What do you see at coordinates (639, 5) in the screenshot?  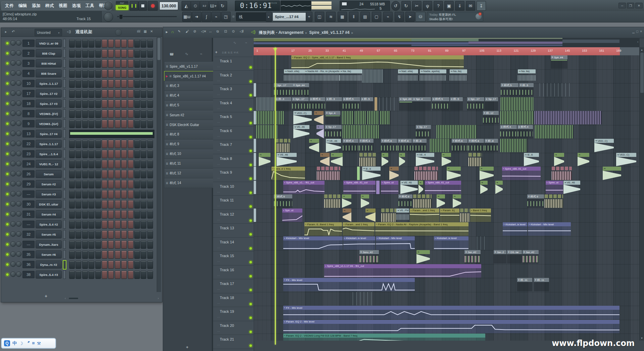 I see `close-button: ✕` at bounding box center [639, 5].